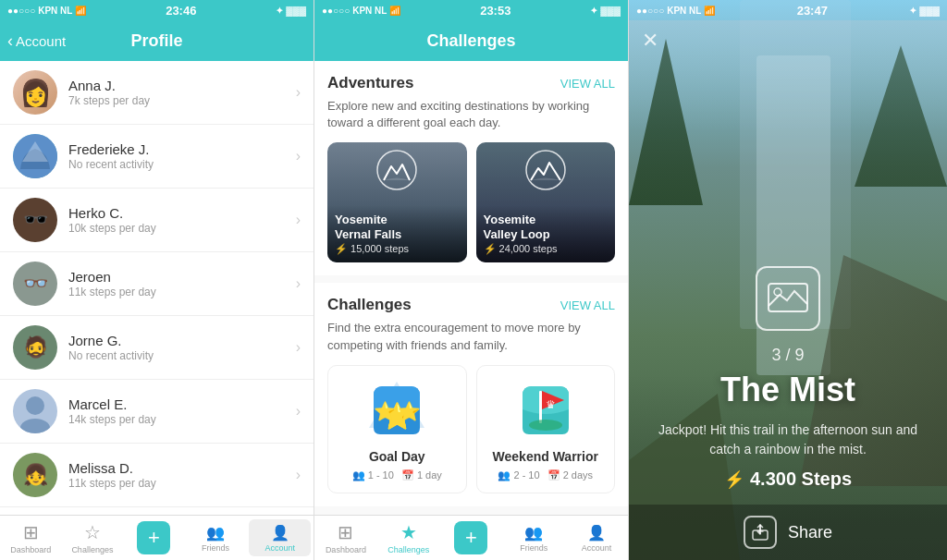 This screenshot has height=560, width=947. I want to click on share-label: Share, so click(810, 532).